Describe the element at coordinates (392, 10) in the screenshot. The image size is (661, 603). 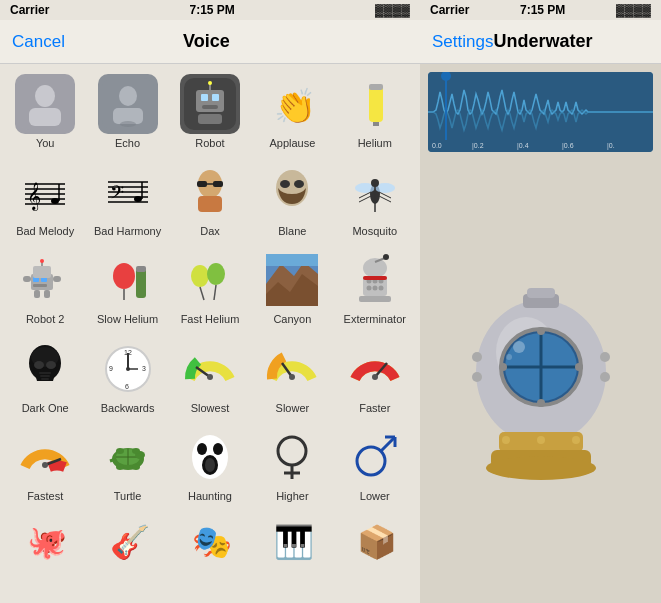
I see `battery-left: ▓▓▓▓` at that location.